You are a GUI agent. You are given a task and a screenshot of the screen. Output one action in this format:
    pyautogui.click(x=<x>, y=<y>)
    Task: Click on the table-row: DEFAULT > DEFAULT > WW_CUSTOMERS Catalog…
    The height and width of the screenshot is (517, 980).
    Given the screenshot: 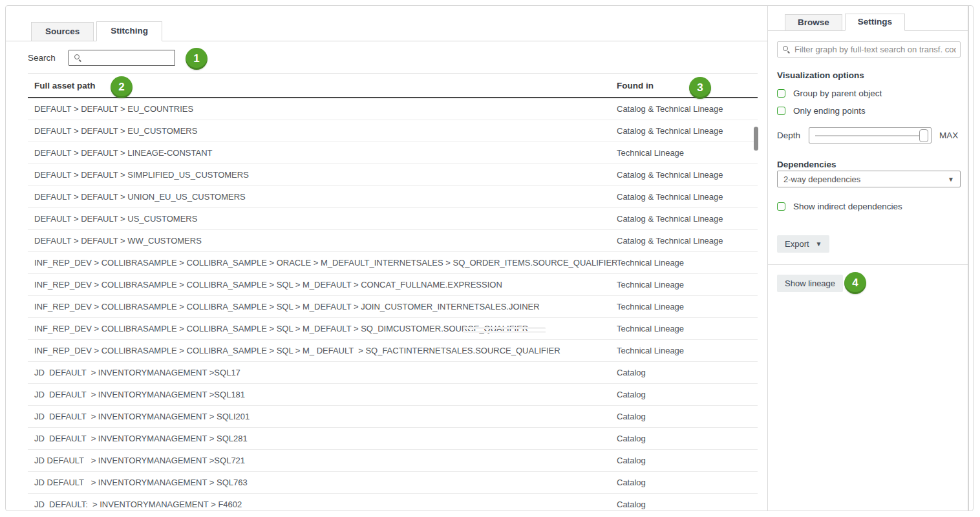 What is the action you would take?
    pyautogui.click(x=393, y=241)
    